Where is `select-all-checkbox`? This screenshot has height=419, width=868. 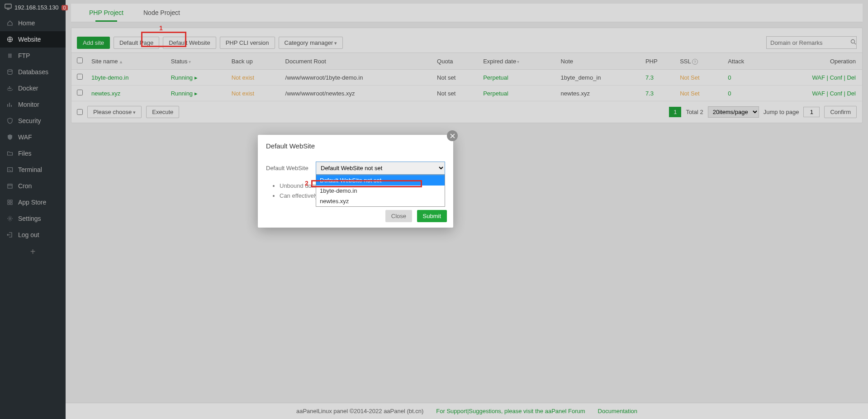
select-all-checkbox is located at coordinates (80, 61).